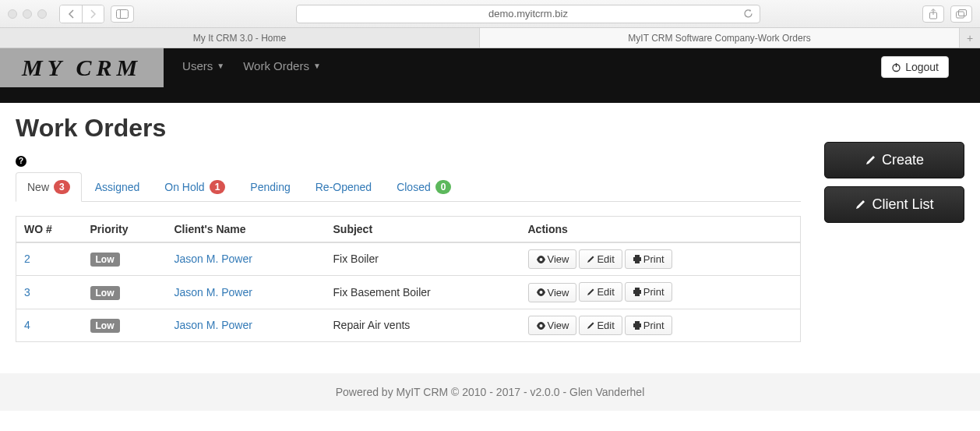 Image resolution: width=980 pixels, height=431 pixels. Describe the element at coordinates (252, 65) in the screenshot. I see `nav-menu: Users ▼ Work Orders ▼` at that location.